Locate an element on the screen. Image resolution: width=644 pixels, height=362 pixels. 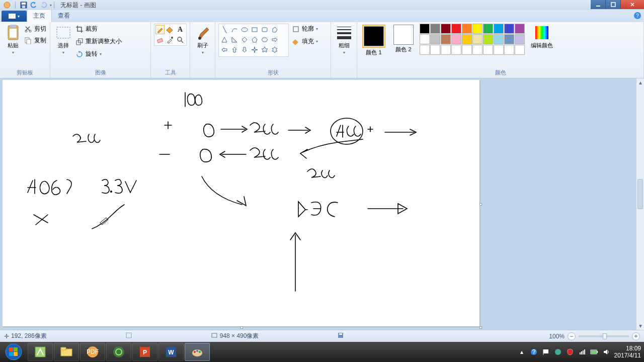
cut-button: 剪切 is located at coordinates (35, 29).